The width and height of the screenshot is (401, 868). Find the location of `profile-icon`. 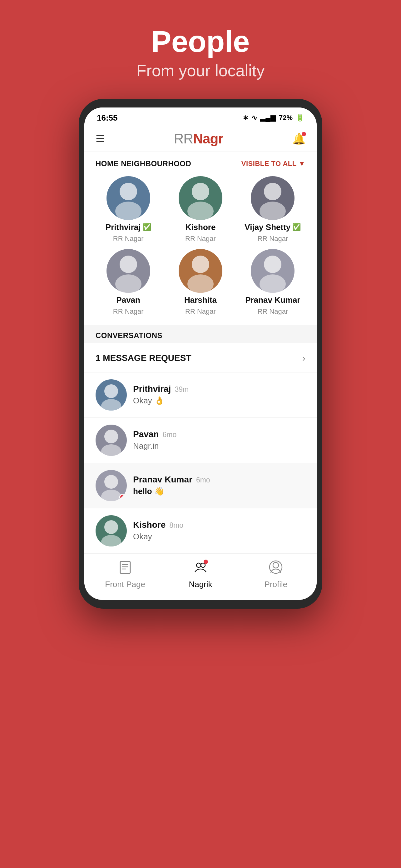

profile-icon is located at coordinates (276, 569).